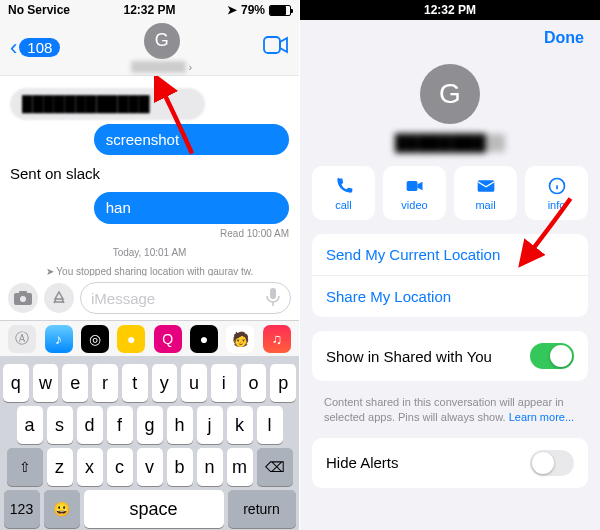 The height and width of the screenshot is (530, 600). What do you see at coordinates (59, 339) in the screenshot?
I see `app-icon: ♪` at bounding box center [59, 339].